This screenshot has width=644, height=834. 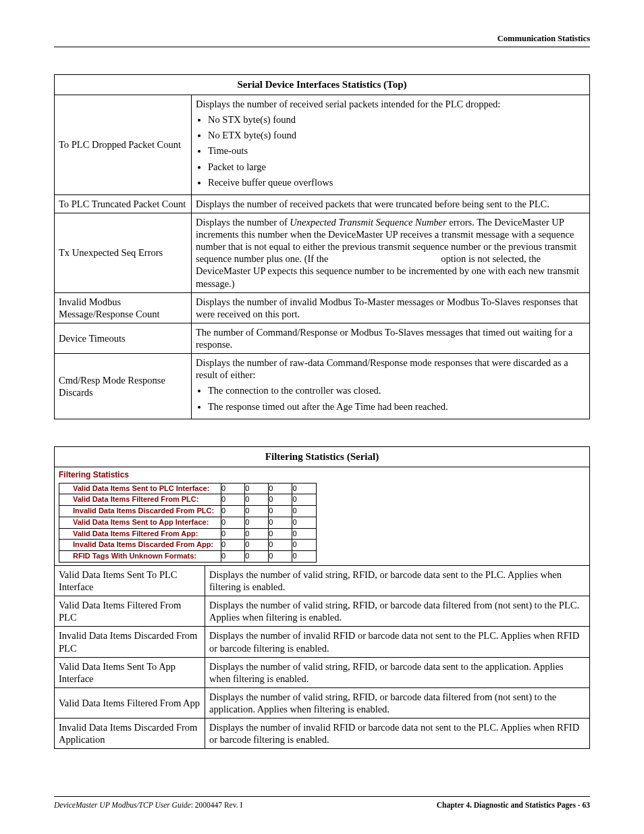 What do you see at coordinates (123, 386) in the screenshot?
I see `row-label: Cmd/Resp Mode Response Discards` at bounding box center [123, 386].